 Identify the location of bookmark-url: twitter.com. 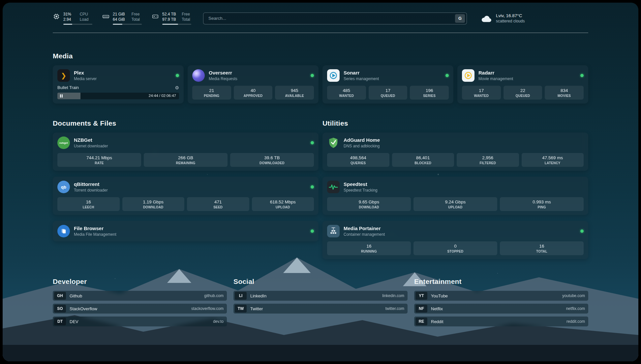
(395, 309).